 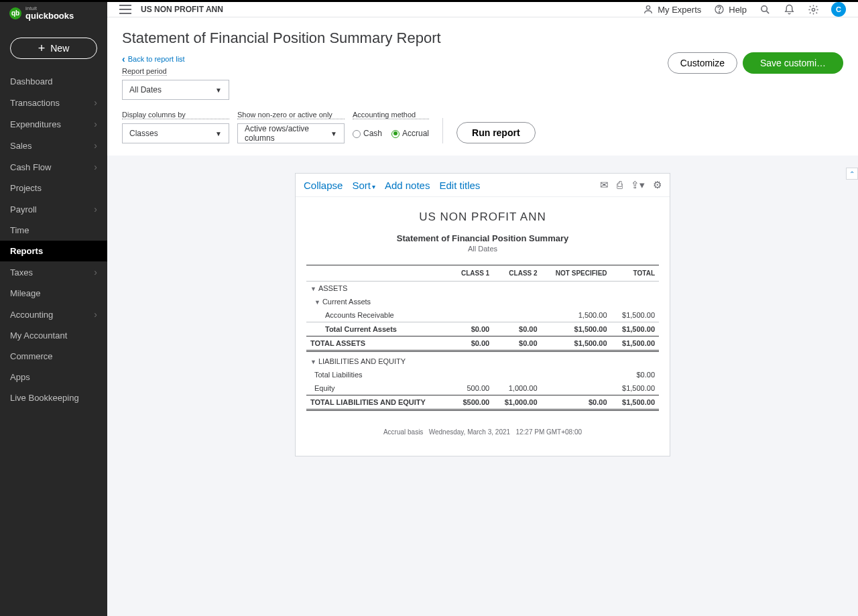 What do you see at coordinates (605, 185) in the screenshot?
I see `email-icon: ✉` at bounding box center [605, 185].